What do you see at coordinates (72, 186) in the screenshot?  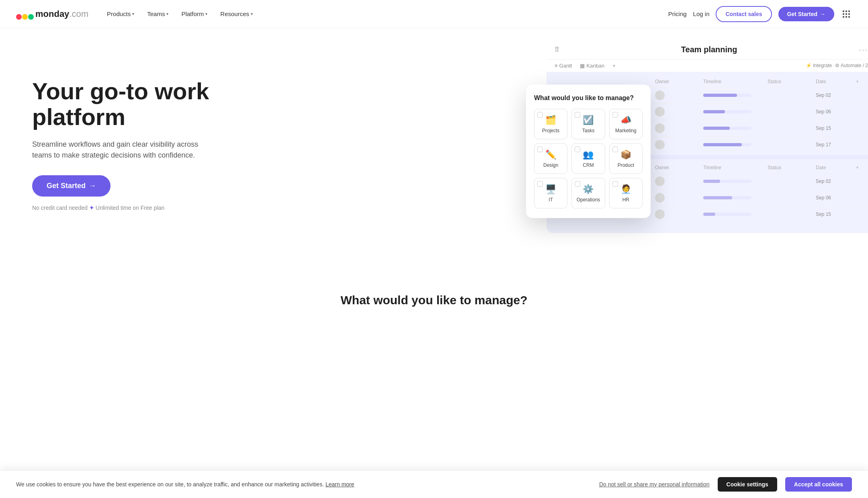 I see `get-started-hero-button: Get Started →` at bounding box center [72, 186].